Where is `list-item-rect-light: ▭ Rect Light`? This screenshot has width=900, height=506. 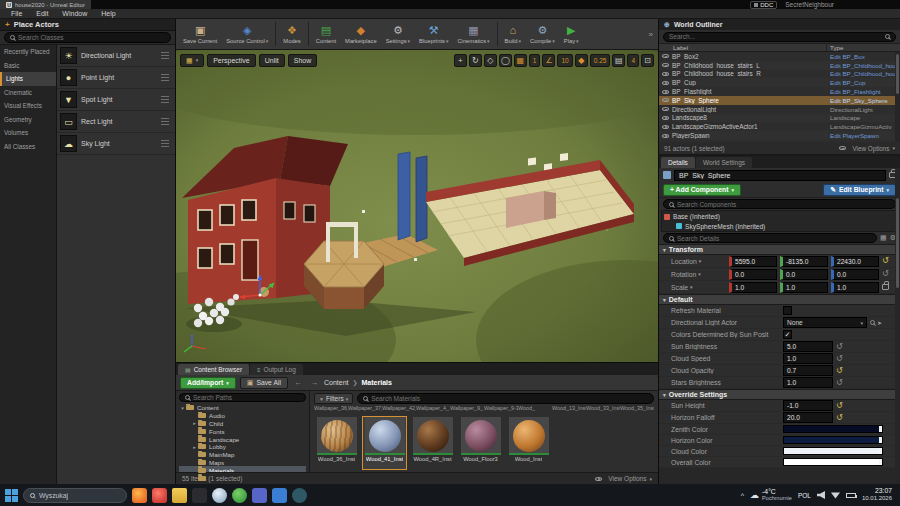
list-item-rect-light: ▭ Rect Light is located at coordinates (116, 122).